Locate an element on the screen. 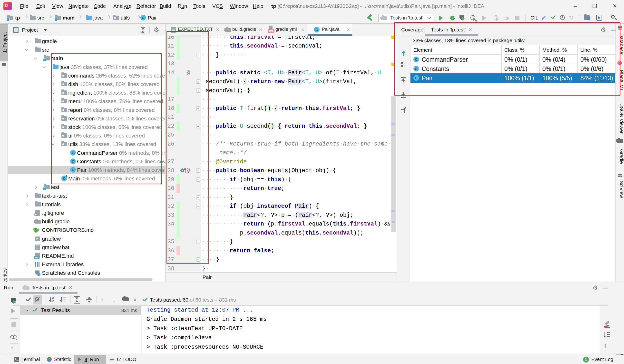 The height and width of the screenshot is (364, 624). collapse-all-run-icon is located at coordinates (89, 300).